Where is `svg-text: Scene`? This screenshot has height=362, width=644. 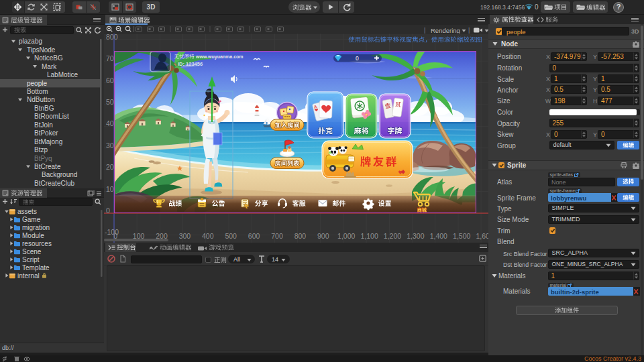 svg-text: Scene is located at coordinates (32, 252).